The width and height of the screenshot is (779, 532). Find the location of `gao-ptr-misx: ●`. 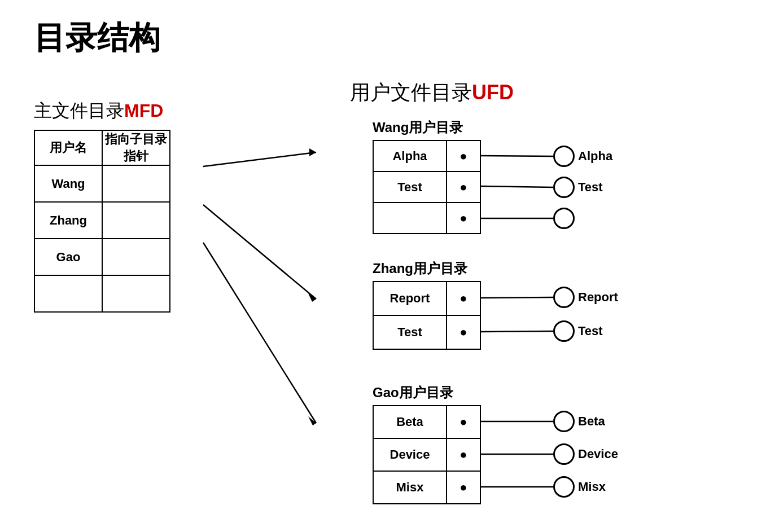

gao-ptr-misx: ● is located at coordinates (463, 487).